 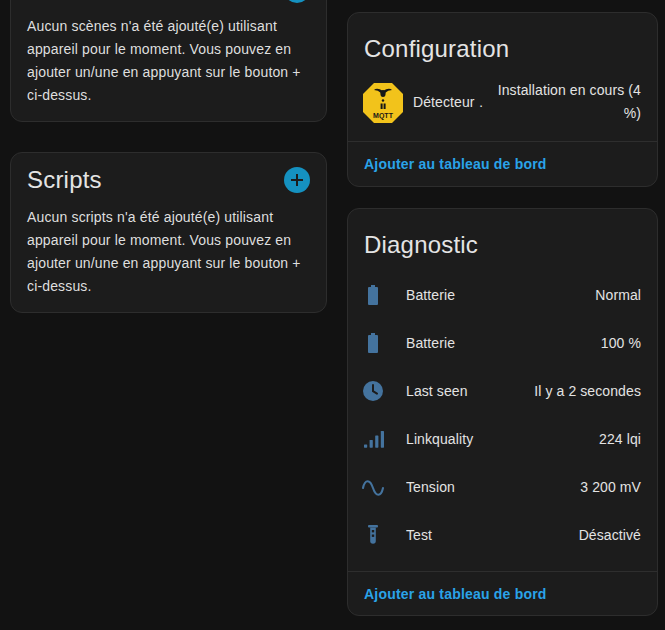 What do you see at coordinates (297, 180) in the screenshot?
I see `plus-icon` at bounding box center [297, 180].